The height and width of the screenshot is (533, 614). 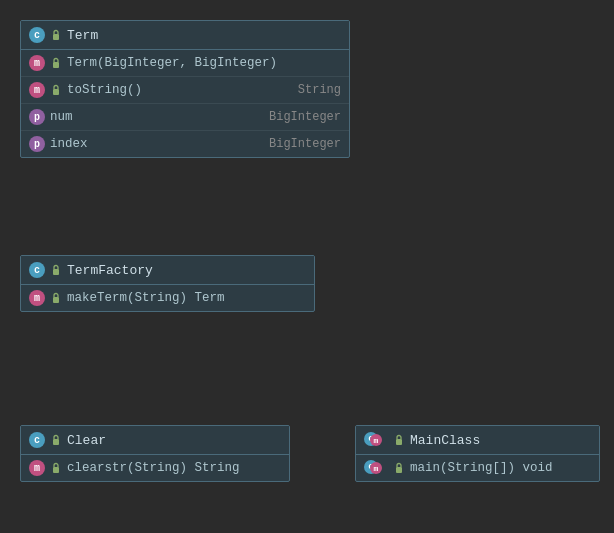 What do you see at coordinates (320, 90) in the screenshot?
I see `row-type: String` at bounding box center [320, 90].